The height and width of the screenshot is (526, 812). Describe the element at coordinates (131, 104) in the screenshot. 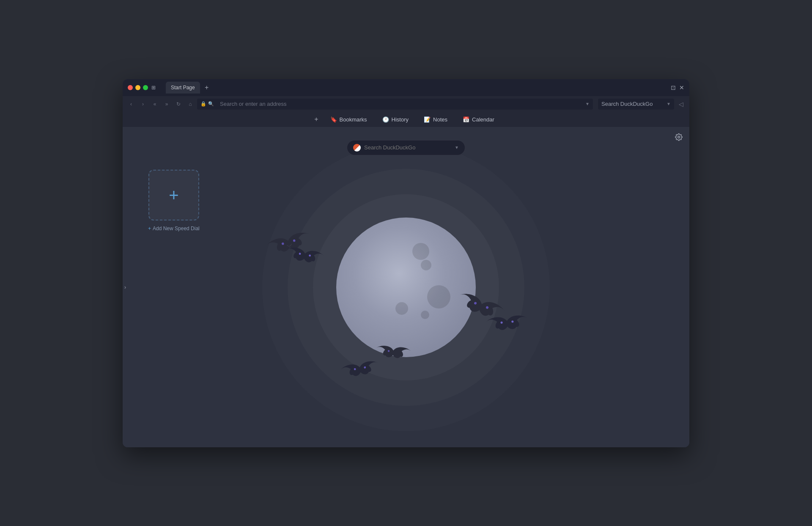

I see `back-button: ‹` at that location.